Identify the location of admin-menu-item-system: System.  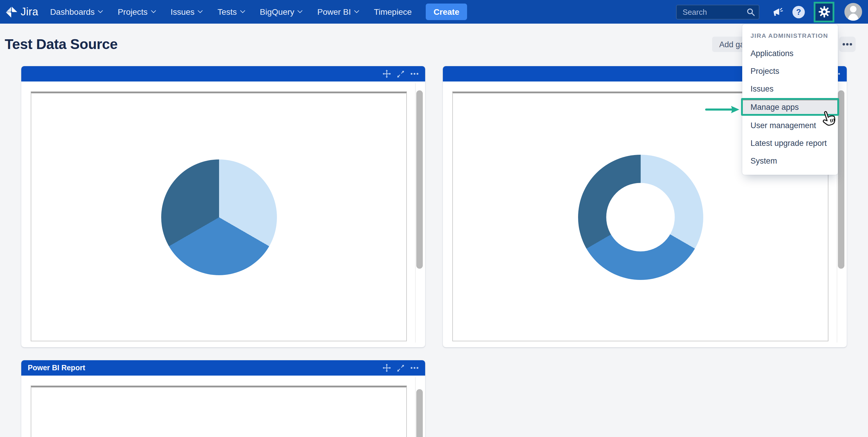
(790, 160).